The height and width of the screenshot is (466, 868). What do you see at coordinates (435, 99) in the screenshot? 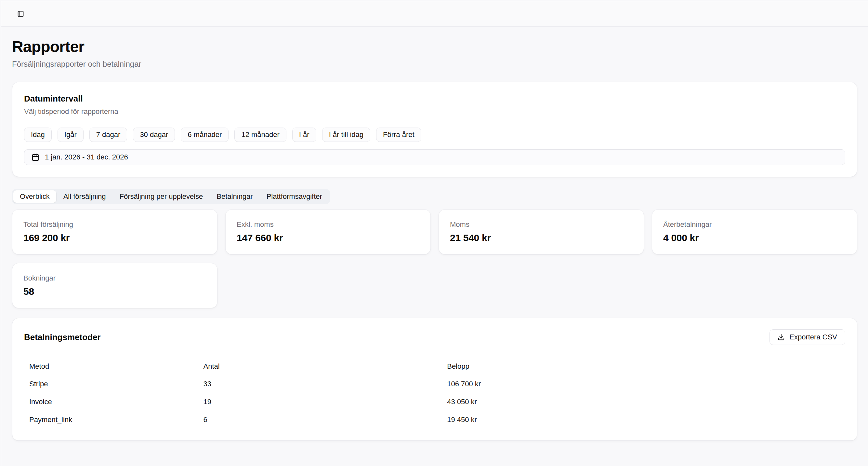
I see `date-range-title: Datumintervall` at bounding box center [435, 99].